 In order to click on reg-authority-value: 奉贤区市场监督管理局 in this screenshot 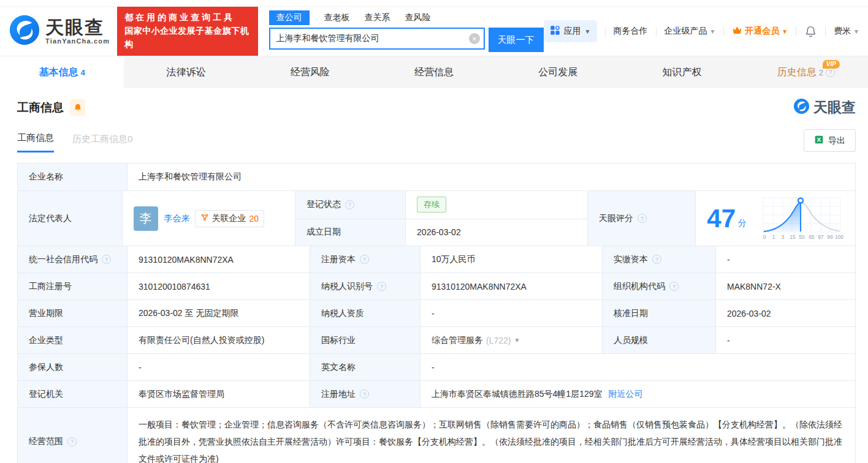, I will do `click(218, 394)`.